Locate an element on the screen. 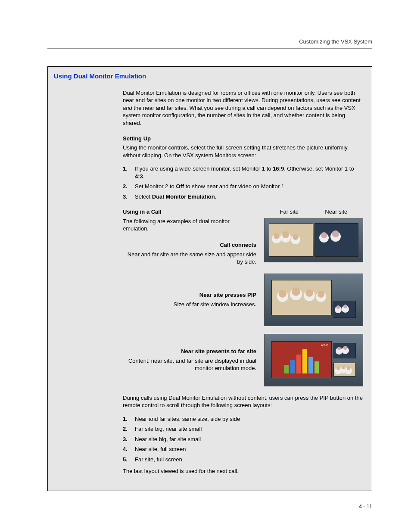  step-text-post: . is located at coordinates (144, 177).